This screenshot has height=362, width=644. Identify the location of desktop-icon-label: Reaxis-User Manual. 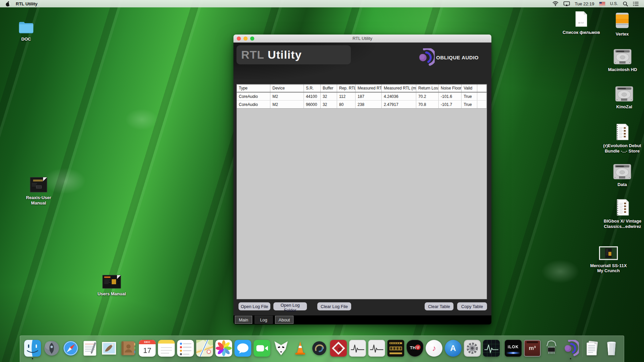
(38, 200).